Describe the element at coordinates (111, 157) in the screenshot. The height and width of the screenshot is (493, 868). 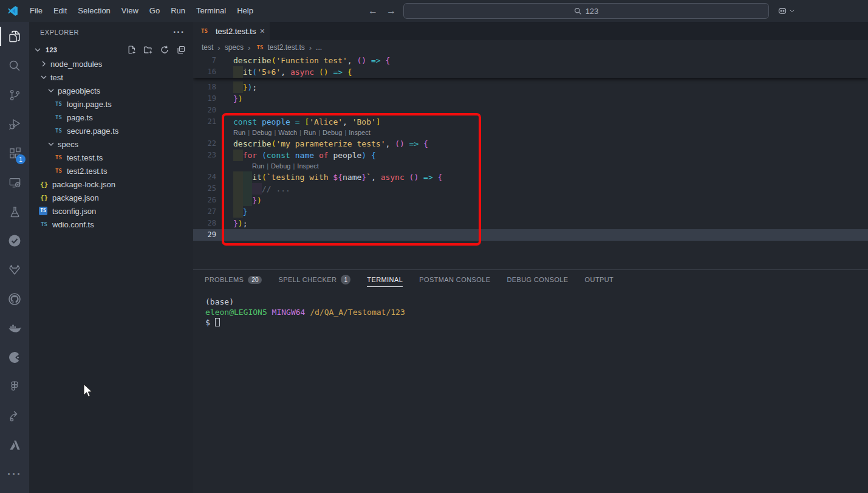
I see `tree-item-test.test.ts: TStest.test.ts` at that location.